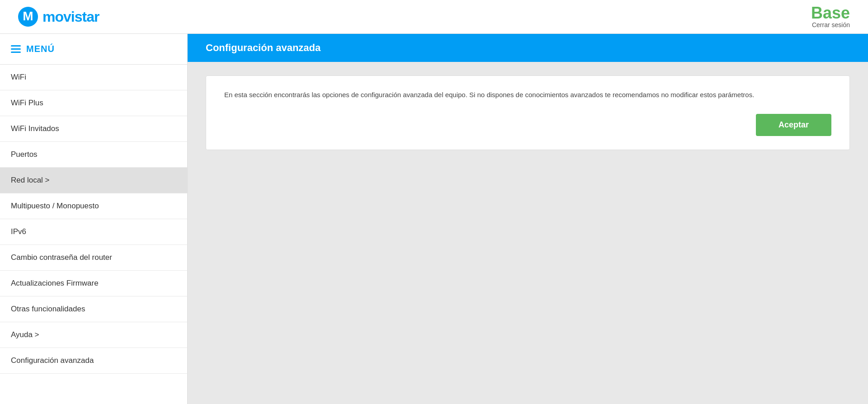 The height and width of the screenshot is (404, 868). I want to click on sidebar-item-multipuesto: Multipuesto / Monopuesto, so click(94, 206).